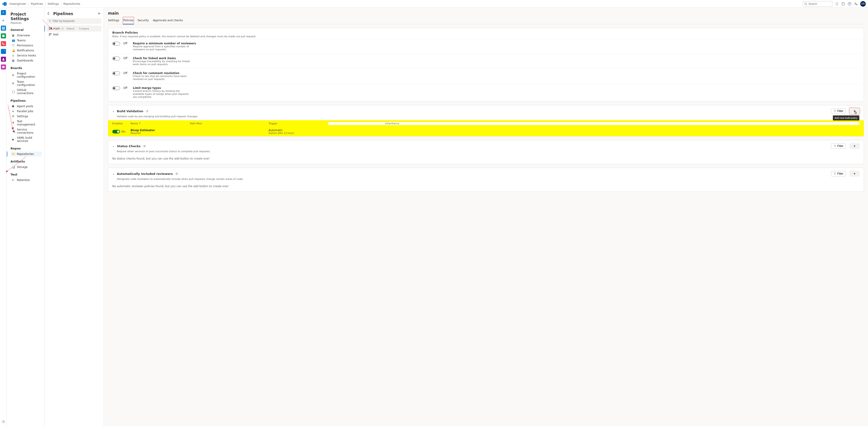 This screenshot has width=868, height=426. I want to click on toggle-min-reviewers, so click(116, 44).